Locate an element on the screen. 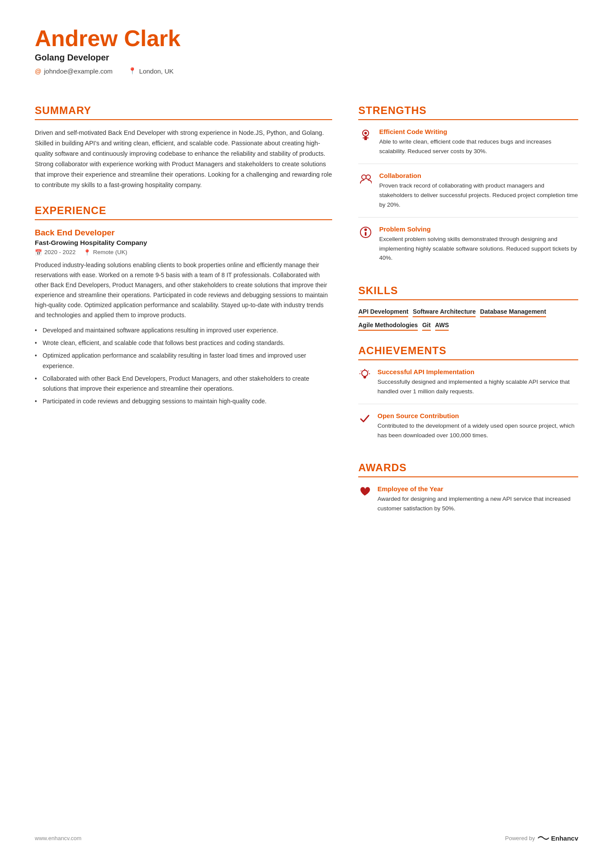  skill-tag: API Development is located at coordinates (383, 312).